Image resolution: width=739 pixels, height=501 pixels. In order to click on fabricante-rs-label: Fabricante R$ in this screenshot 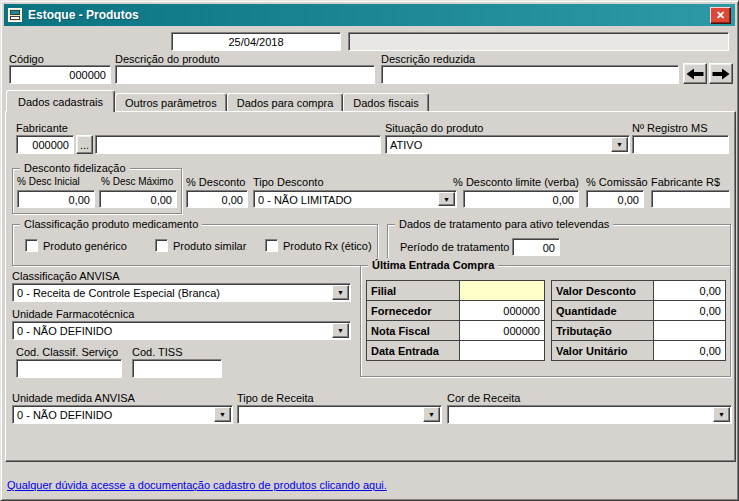, I will do `click(686, 182)`.